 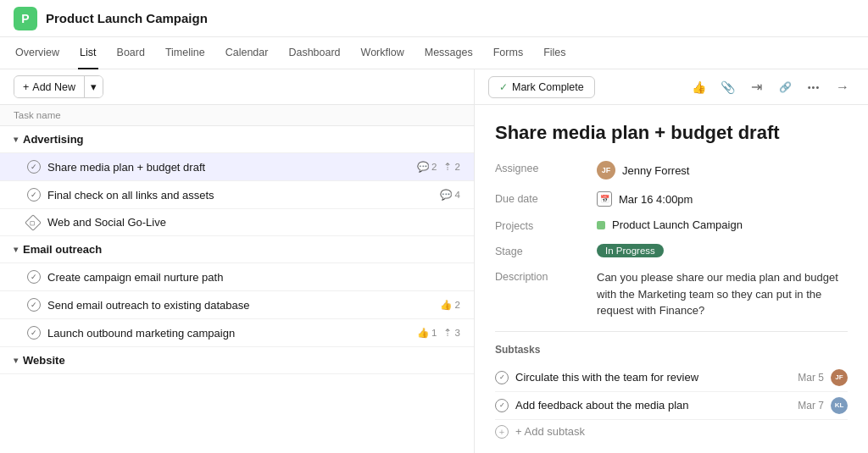 I want to click on nav-workflow: Workflow, so click(x=383, y=53).